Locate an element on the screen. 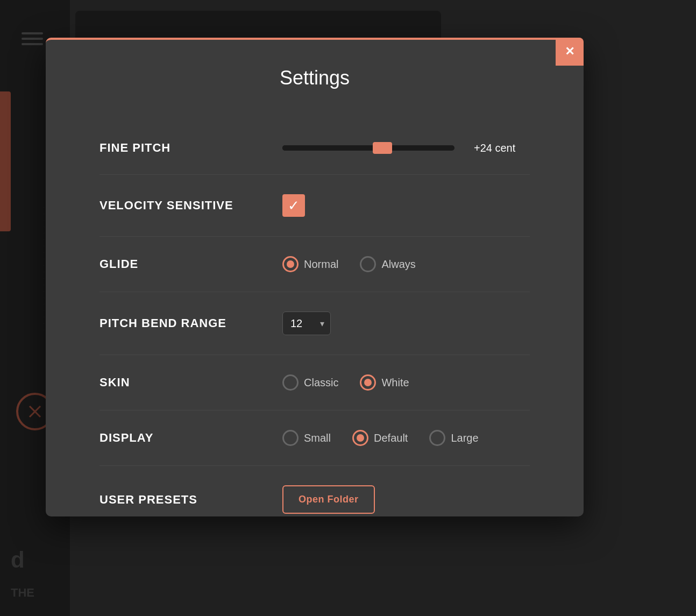 Image resolution: width=696 pixels, height=616 pixels. fine-pitch-slider-track is located at coordinates (368, 148).